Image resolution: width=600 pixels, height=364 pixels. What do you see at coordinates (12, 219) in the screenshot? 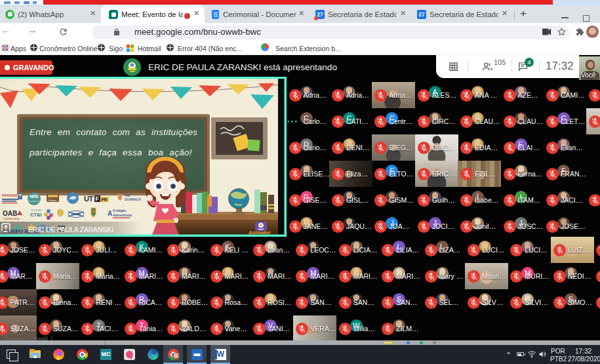
I see `svg-text: GUARAPUAVA` at bounding box center [12, 219].